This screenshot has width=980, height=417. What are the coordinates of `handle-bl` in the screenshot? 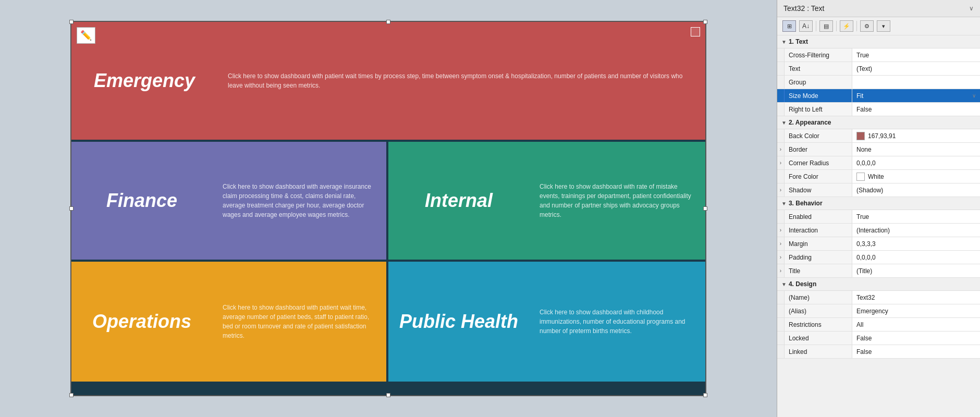 It's located at (71, 395).